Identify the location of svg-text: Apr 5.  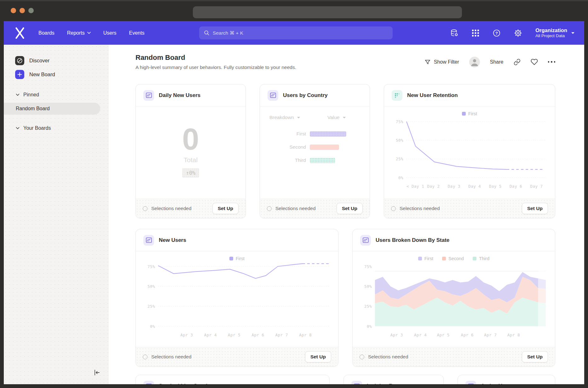
(234, 335).